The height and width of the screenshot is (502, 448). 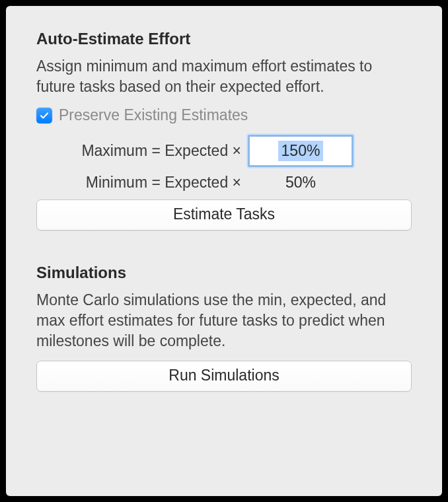 I want to click on maximum-input: 150%, so click(x=301, y=151).